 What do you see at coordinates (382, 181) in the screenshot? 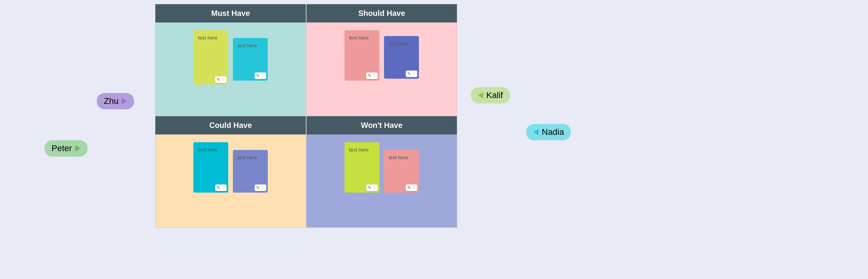
I see `wont-have-body: text here ✎ ⋮ text here ✎ ⋮` at bounding box center [382, 181].